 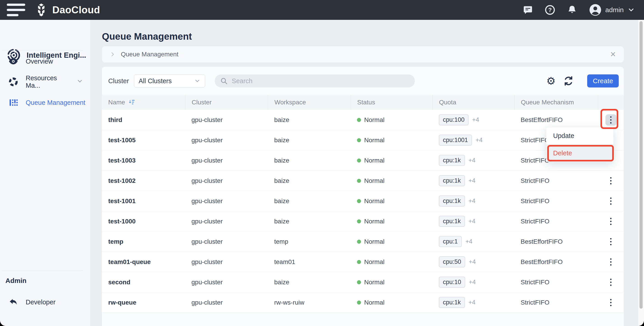 I want to click on chevron-down-icon, so click(x=80, y=82).